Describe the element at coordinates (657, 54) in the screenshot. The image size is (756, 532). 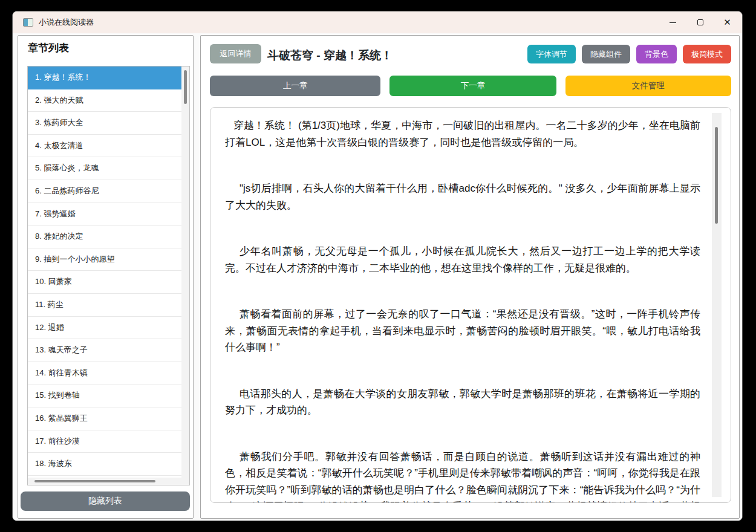
I see `background-color-button: 背景色` at that location.